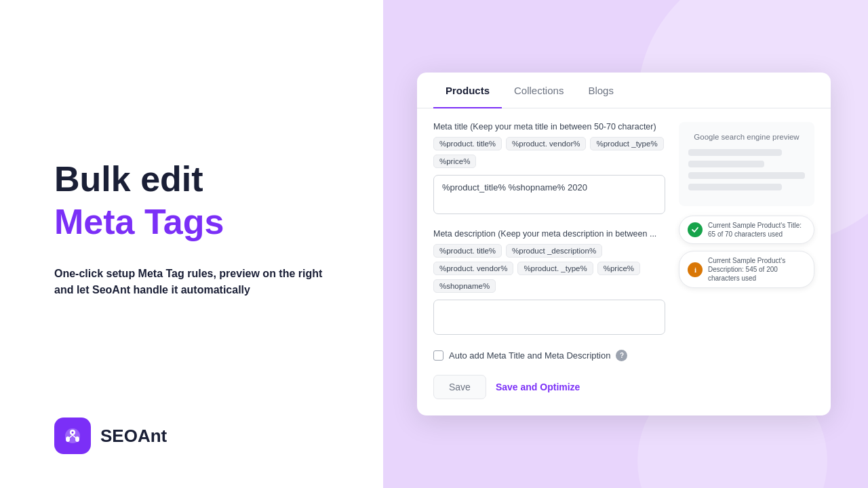 The width and height of the screenshot is (868, 488). Describe the element at coordinates (747, 260) in the screenshot. I see `preview-section: Google search engine preview Current Sam…` at that location.